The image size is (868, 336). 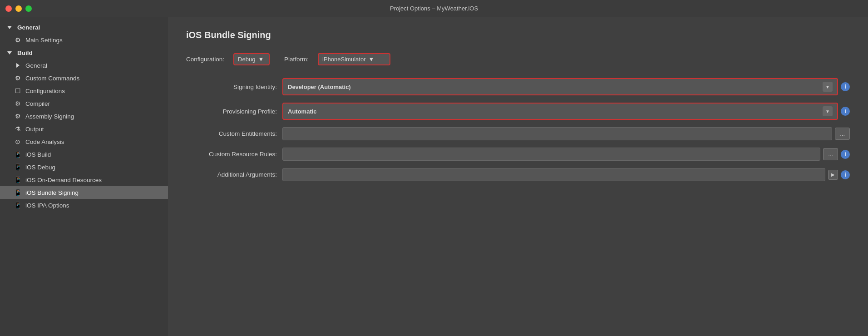 What do you see at coordinates (50, 116) in the screenshot?
I see `sidebar-item-label: Assembly Signing` at bounding box center [50, 116].